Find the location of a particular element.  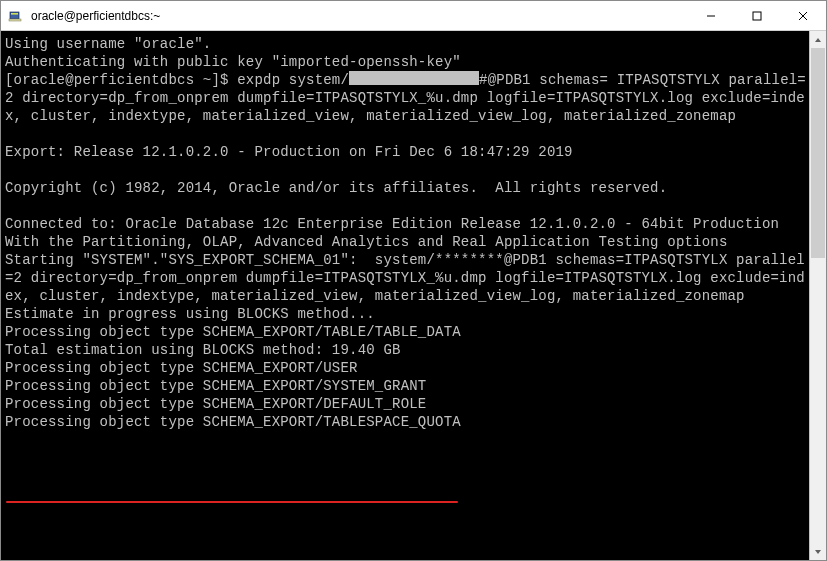

titlebar: oracle@perficientdbcs:~ is located at coordinates (414, 16).